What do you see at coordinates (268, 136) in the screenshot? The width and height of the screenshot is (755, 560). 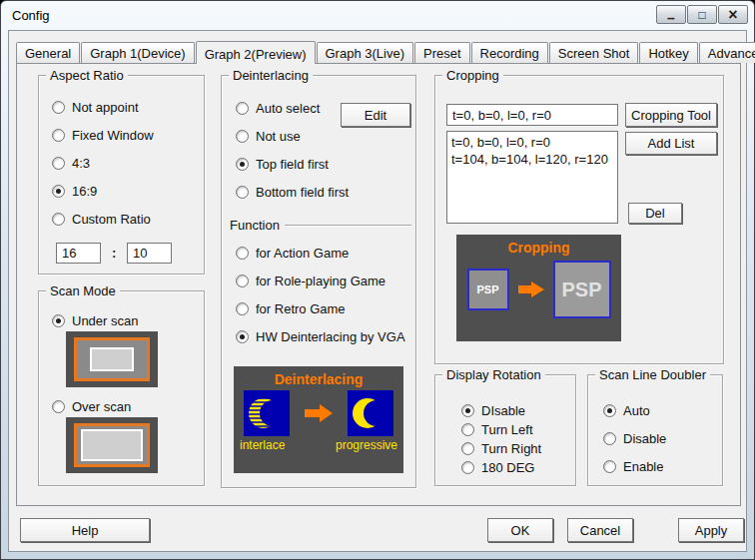 I see `radio-not-use: Not use` at bounding box center [268, 136].